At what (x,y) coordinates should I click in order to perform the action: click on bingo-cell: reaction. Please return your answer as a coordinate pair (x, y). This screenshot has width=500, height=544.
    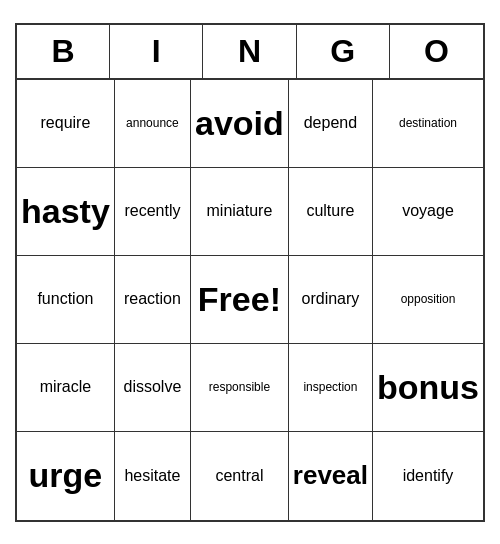
    Looking at the image, I should click on (153, 300).